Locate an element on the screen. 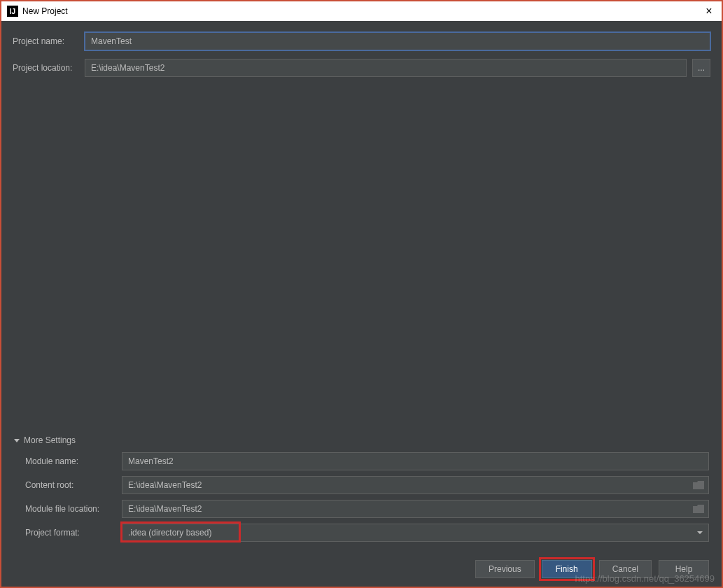  app-icon: IJ is located at coordinates (13, 11).